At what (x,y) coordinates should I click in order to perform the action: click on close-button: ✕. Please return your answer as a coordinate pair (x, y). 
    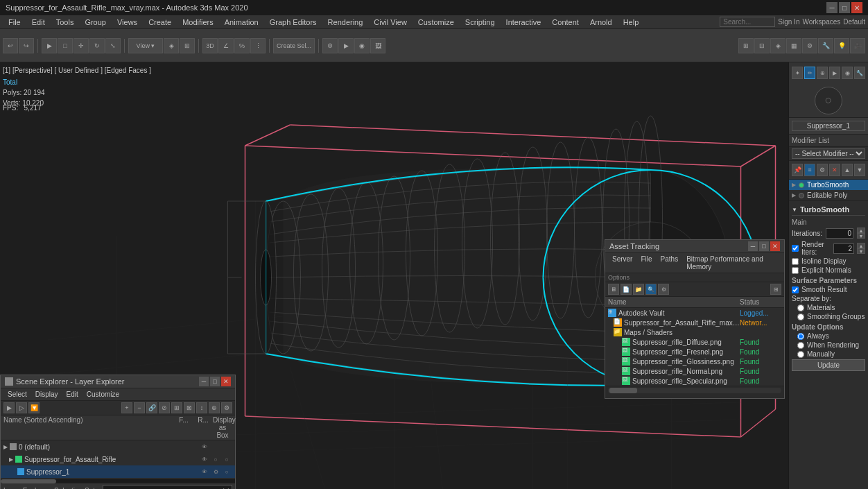
    Looking at the image, I should click on (857, 8).